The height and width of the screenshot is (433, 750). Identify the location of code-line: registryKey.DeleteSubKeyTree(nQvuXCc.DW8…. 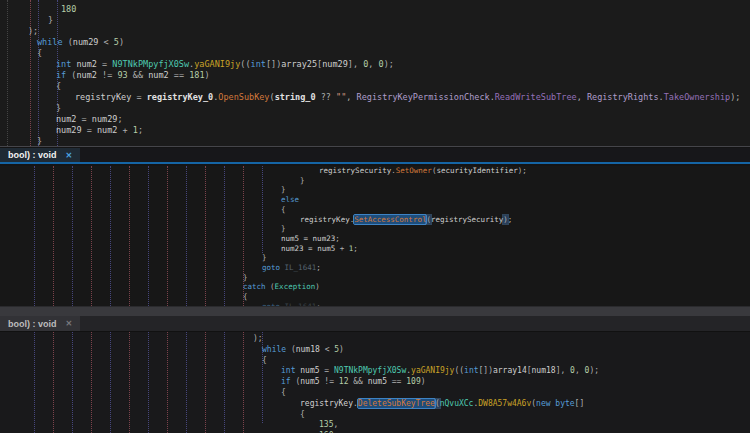
(442, 404).